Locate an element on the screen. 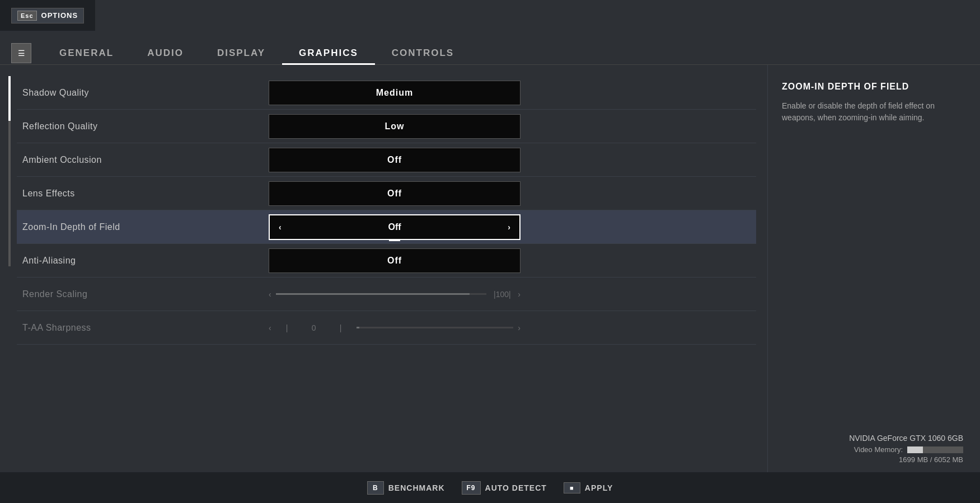 The width and height of the screenshot is (980, 503). anti-aliasing-control: Off is located at coordinates (509, 261).